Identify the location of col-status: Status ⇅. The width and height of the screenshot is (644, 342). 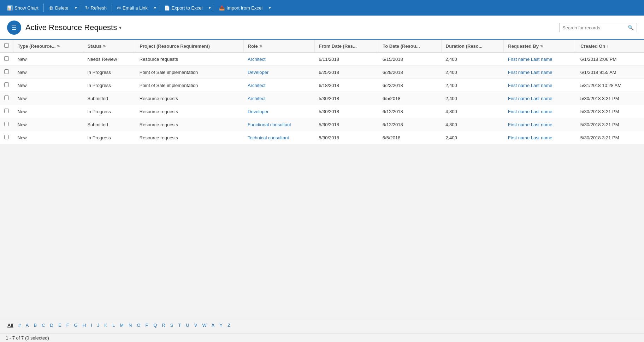
(109, 46).